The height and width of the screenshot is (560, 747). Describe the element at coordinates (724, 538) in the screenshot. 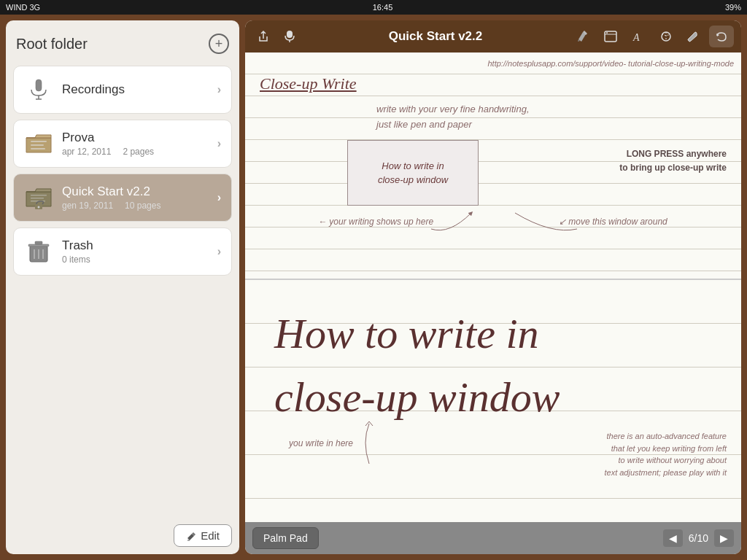

I see `next-page-button: ▶` at that location.